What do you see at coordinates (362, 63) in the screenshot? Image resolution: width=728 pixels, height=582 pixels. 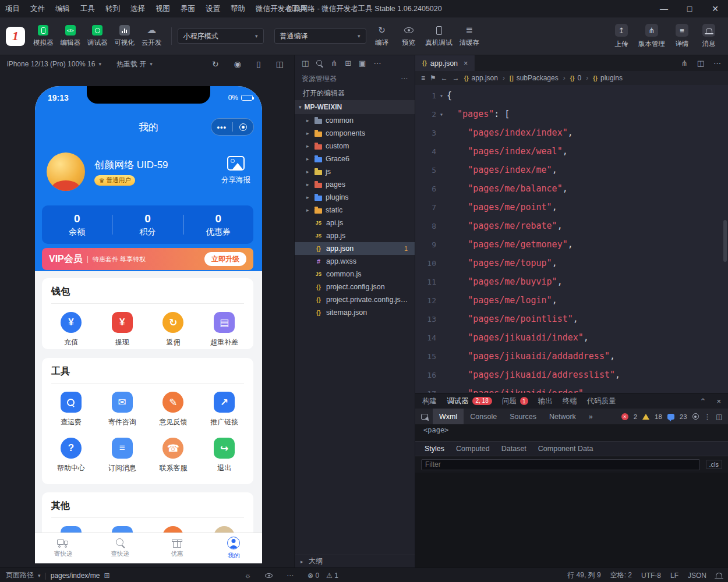 I see `panel-icon: ▣` at bounding box center [362, 63].